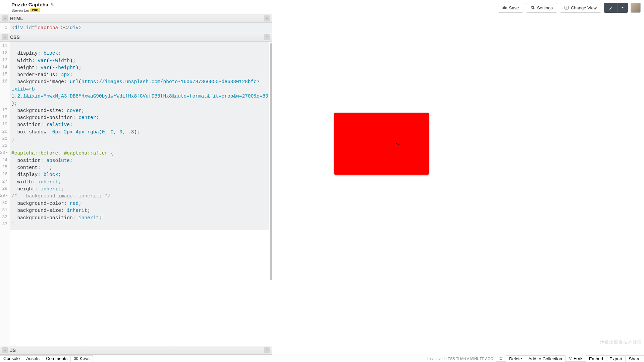 The height and width of the screenshot is (362, 644). Describe the element at coordinates (501, 359) in the screenshot. I see `popout-icon` at that location.